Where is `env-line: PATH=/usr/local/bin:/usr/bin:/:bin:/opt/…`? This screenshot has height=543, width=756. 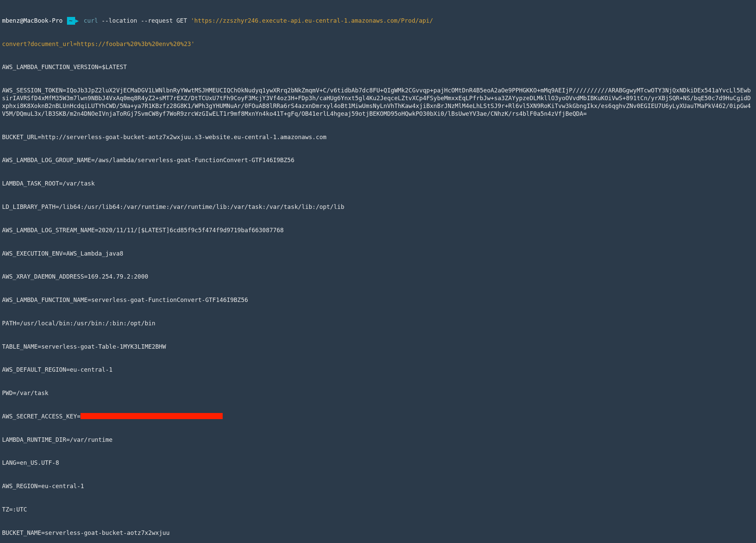 env-line: PATH=/usr/local/bin:/usr/bin:/:bin:/opt/… is located at coordinates (378, 324).